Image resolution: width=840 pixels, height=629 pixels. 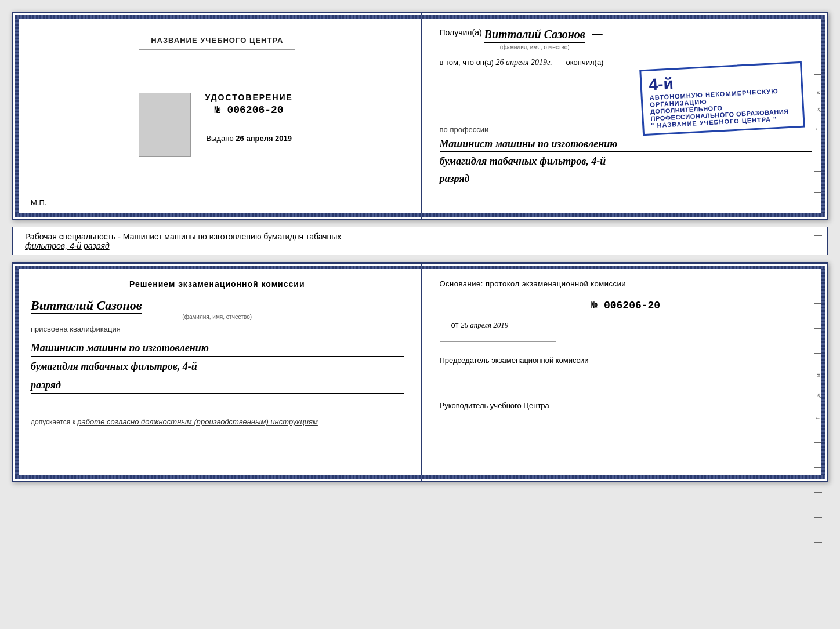 What do you see at coordinates (533, 284) in the screenshot?
I see `basis-label: Основание: протокол экзаменационной коми…` at bounding box center [533, 284].